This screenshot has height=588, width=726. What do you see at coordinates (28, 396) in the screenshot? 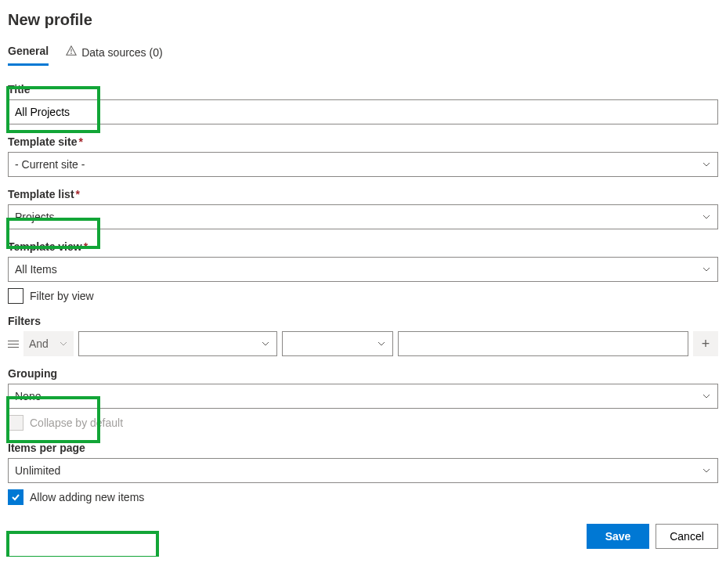
I see `grouping-value: None` at bounding box center [28, 396].